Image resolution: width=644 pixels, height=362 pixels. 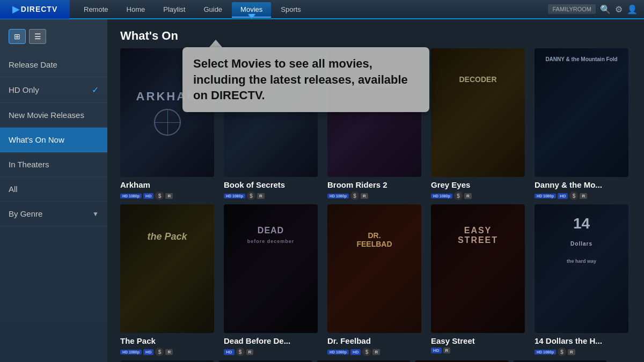 What do you see at coordinates (170, 196) in the screenshot?
I see `movie-badges-arkham: HD 1080p HD $ R` at bounding box center [170, 196].